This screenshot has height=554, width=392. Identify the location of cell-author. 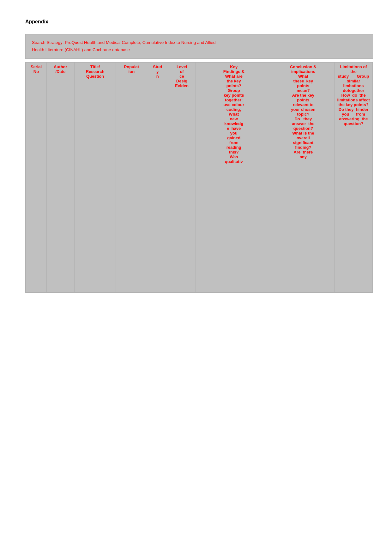
(60, 229).